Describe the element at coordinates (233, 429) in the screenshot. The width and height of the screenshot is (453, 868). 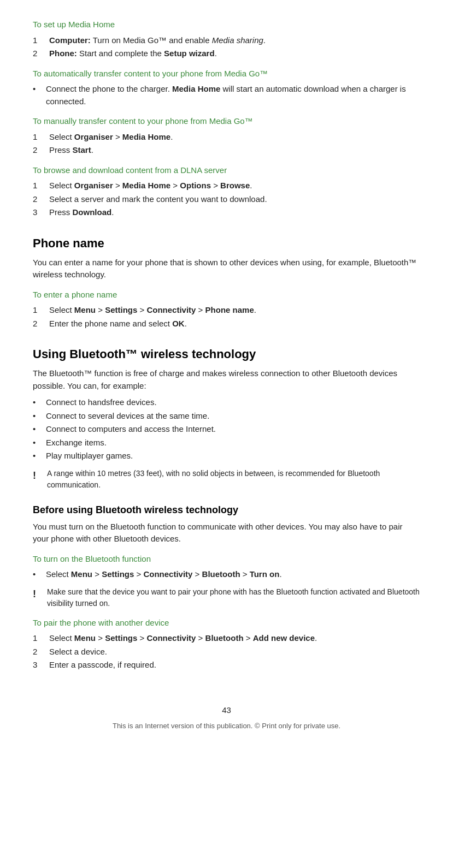
I see `bullet-content: Connect to computers and access the Inte…` at that location.